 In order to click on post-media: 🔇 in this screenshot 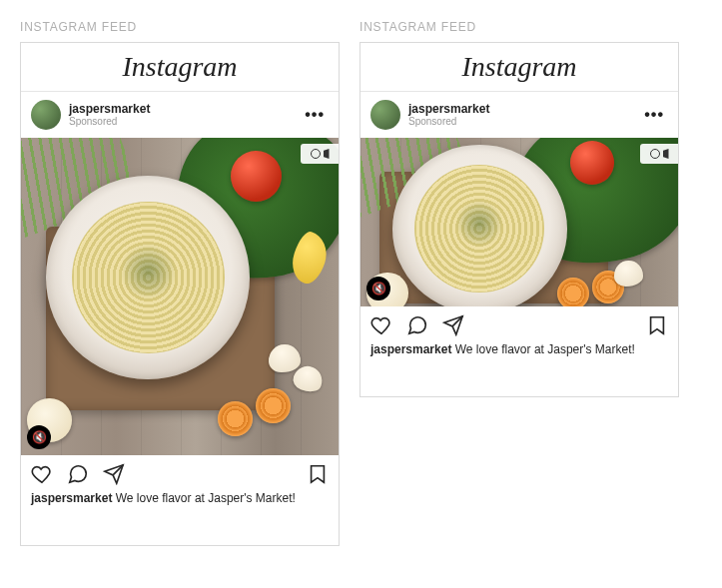, I will do `click(519, 222)`.